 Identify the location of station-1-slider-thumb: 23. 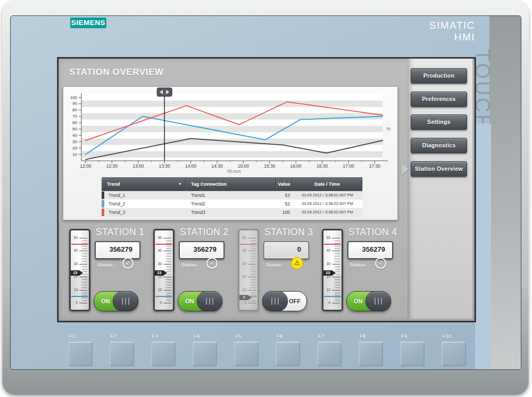
(77, 273).